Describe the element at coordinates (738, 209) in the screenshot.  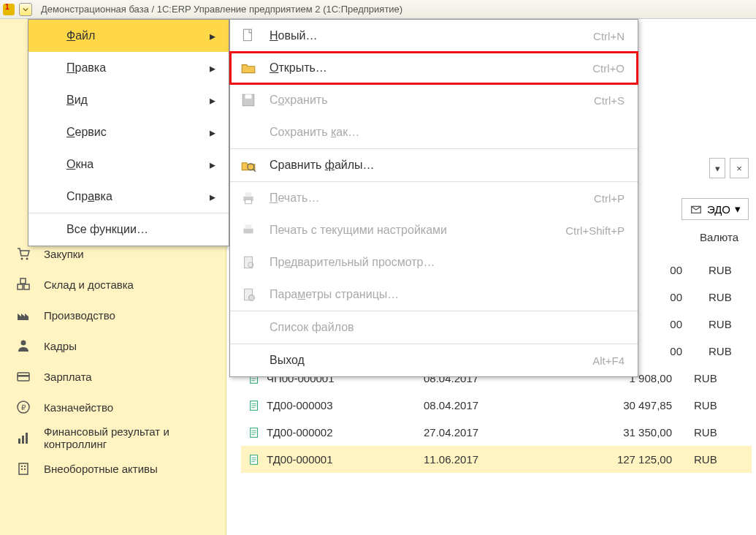
I see `chevron-down-icon: ▾` at that location.